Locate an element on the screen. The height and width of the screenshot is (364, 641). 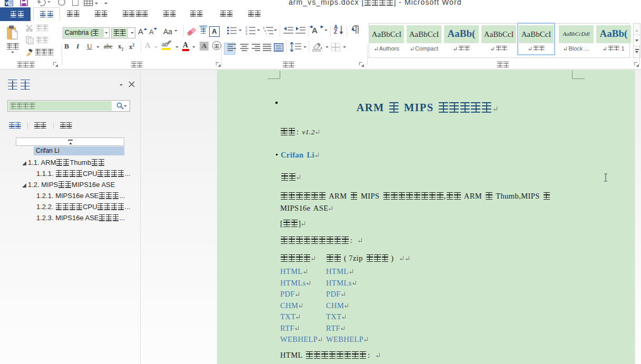
svg-text: 3 is located at coordinates (246, 34).